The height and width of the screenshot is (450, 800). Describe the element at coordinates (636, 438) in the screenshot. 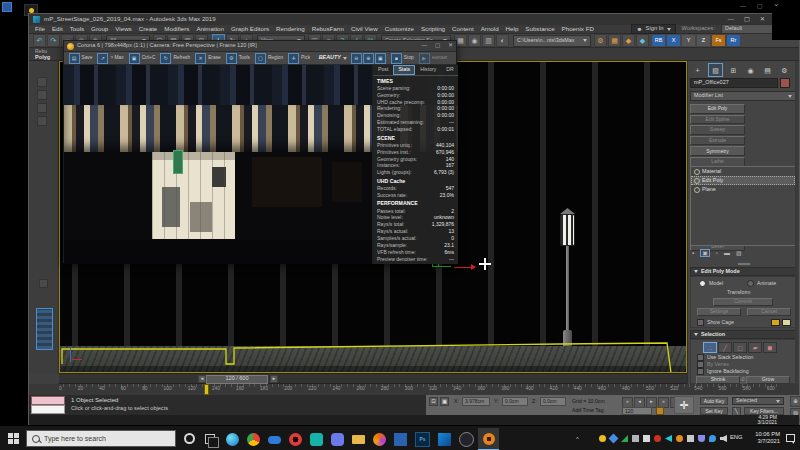

I see `tray-gray-icon` at that location.